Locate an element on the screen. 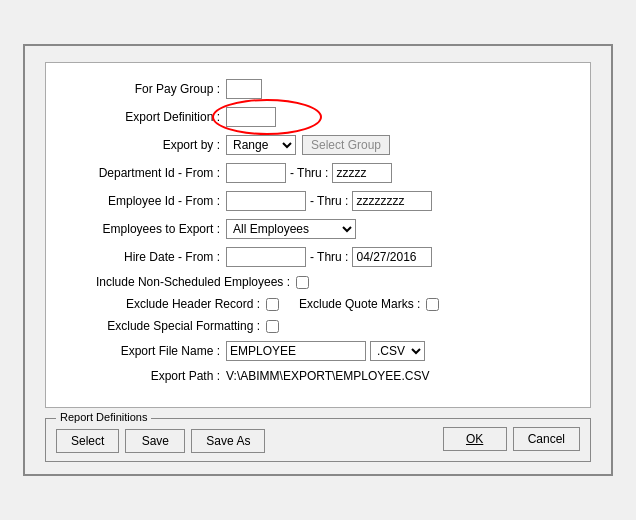 The width and height of the screenshot is (636, 520). include-non-scheduled-label: Include Non-Scheduled Employees : is located at coordinates (181, 282).